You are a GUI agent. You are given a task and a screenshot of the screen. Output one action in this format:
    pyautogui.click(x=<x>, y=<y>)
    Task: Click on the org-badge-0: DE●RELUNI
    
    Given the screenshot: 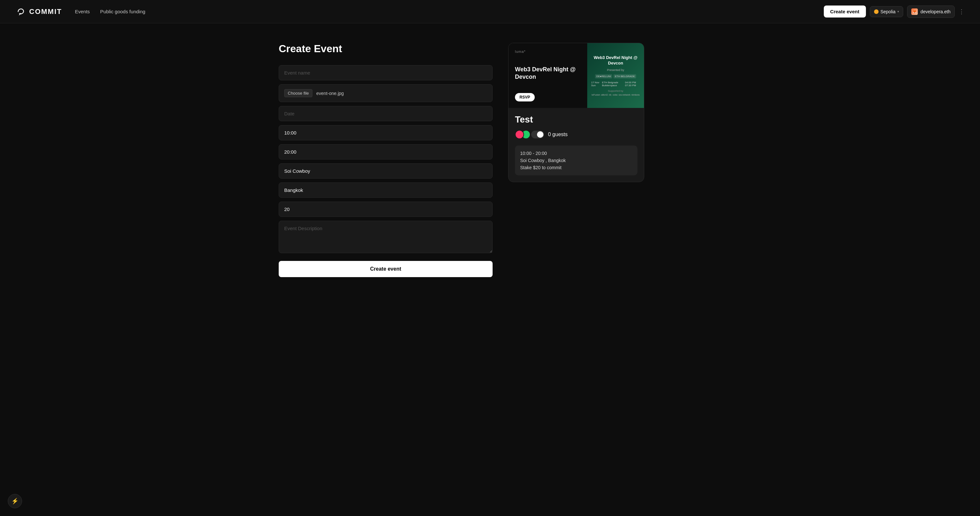 What is the action you would take?
    pyautogui.click(x=603, y=76)
    